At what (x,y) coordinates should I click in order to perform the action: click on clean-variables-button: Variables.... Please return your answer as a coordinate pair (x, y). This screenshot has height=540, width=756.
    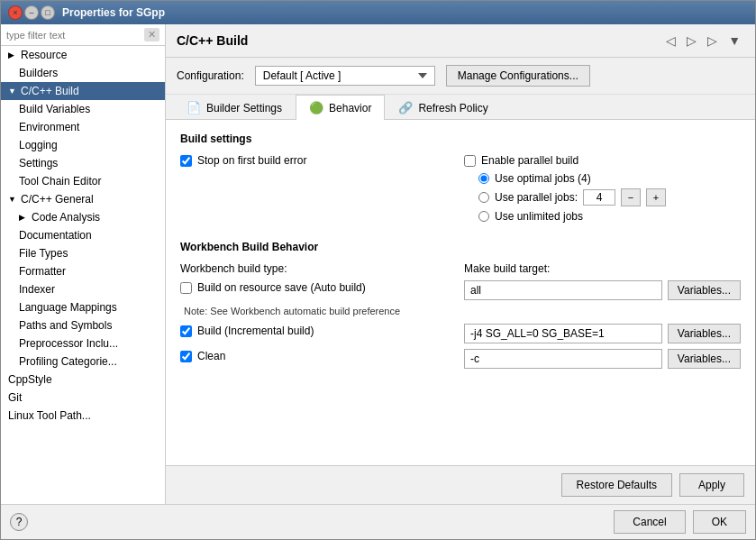
    Looking at the image, I should click on (705, 359).